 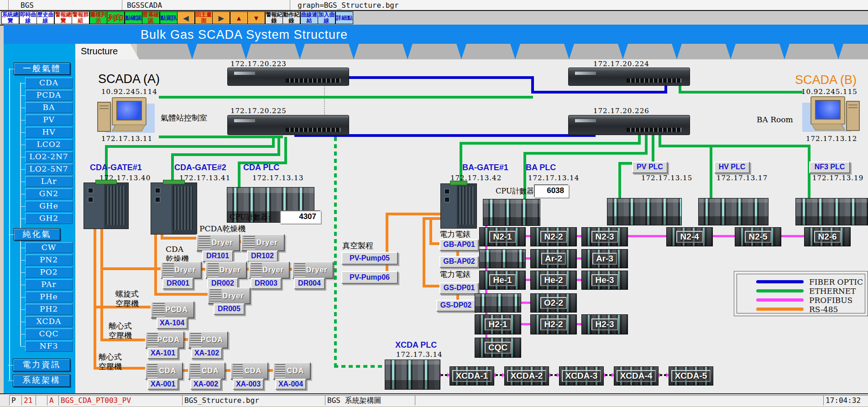 I want to click on ba-gateway-device, so click(x=459, y=206).